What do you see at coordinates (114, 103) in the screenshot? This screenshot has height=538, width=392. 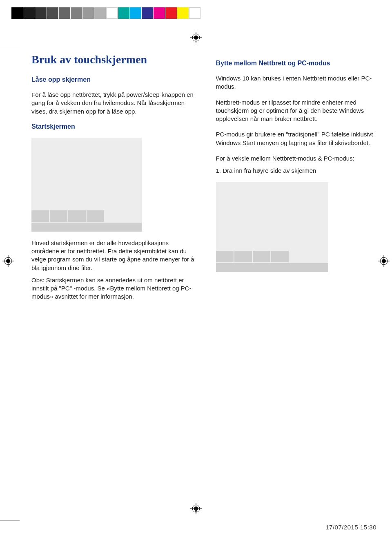 I see `paragraph-lock: For å låse opp nettbrettet, trykk på pow…` at bounding box center [114, 103].